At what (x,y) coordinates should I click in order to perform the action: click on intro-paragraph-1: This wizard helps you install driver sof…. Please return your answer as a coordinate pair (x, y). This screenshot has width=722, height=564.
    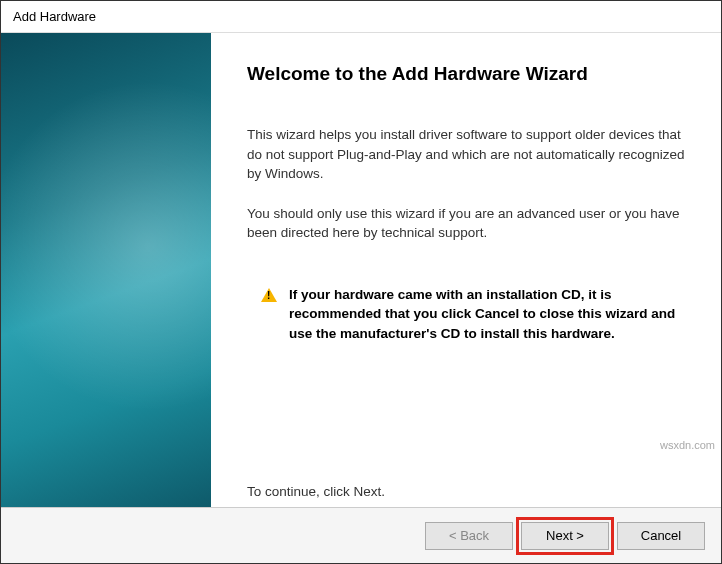
    Looking at the image, I should click on (469, 154).